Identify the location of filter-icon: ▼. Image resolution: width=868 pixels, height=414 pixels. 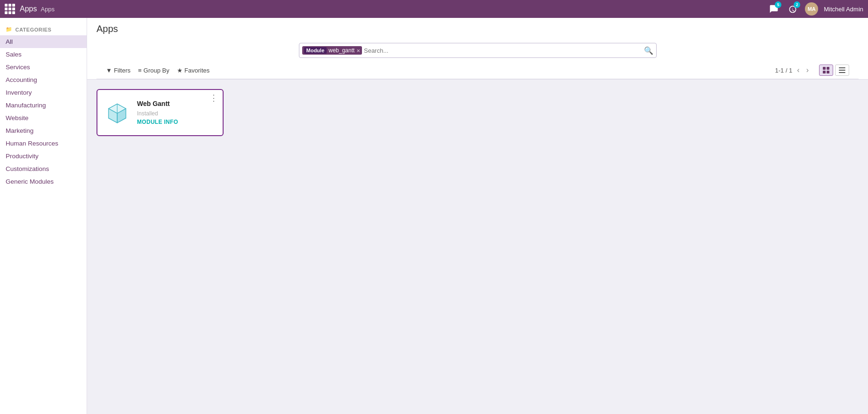
(109, 71).